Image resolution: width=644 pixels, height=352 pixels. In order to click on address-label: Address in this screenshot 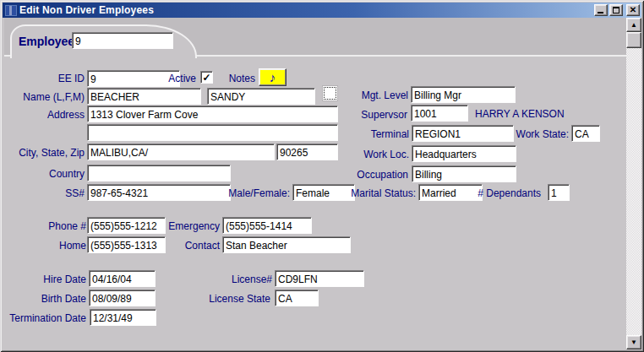, I will do `click(55, 115)`.